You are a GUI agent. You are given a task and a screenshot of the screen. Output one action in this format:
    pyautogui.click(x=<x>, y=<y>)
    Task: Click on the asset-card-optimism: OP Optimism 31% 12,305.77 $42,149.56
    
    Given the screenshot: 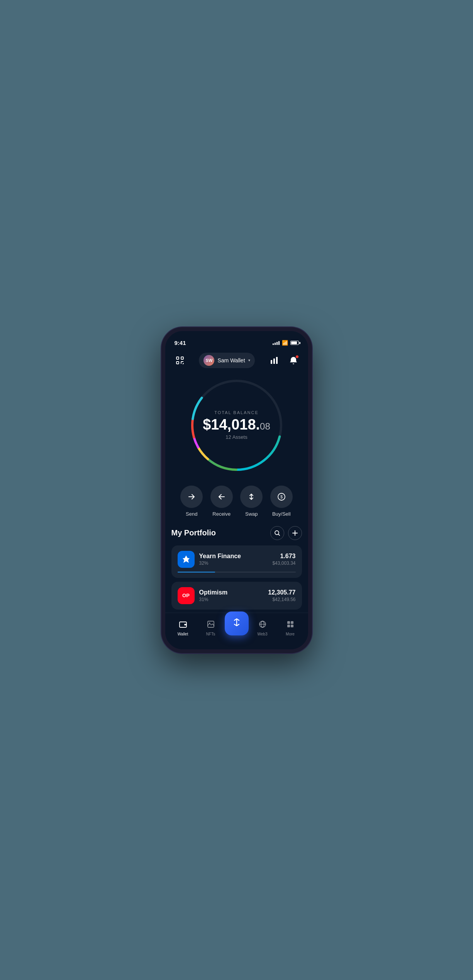 What is the action you would take?
    pyautogui.click(x=237, y=596)
    